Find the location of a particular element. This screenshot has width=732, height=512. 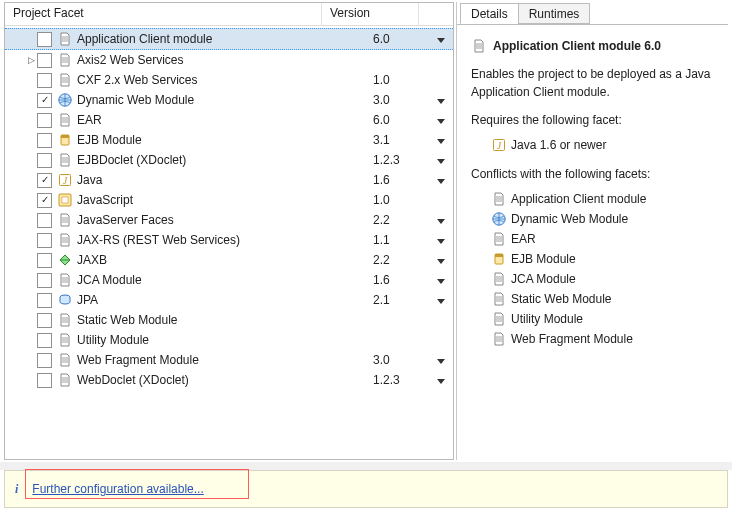

facet-row: EAR6.0 is located at coordinates (229, 120).